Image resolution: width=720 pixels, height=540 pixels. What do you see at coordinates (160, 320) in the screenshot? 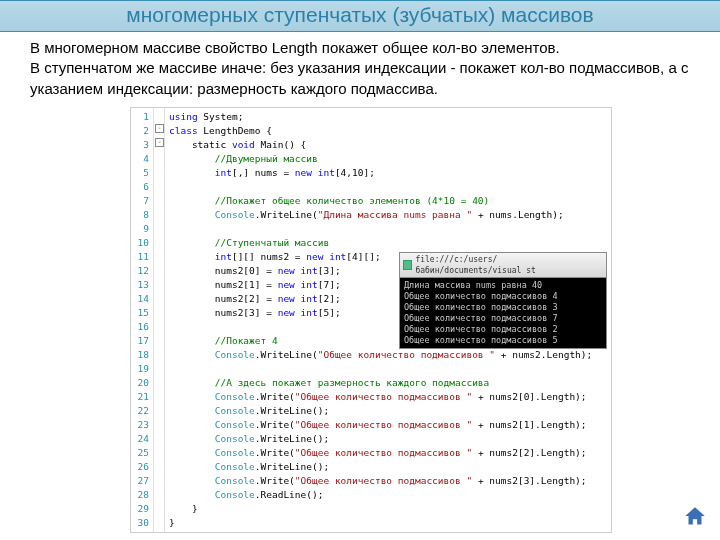
I see `fold-gutter: - -` at bounding box center [160, 320].